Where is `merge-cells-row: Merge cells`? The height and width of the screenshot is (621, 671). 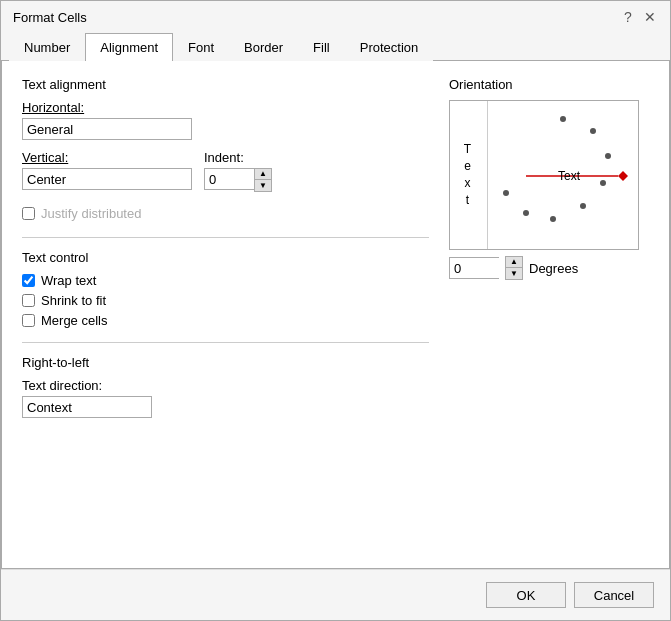 merge-cells-row: Merge cells is located at coordinates (226, 320).